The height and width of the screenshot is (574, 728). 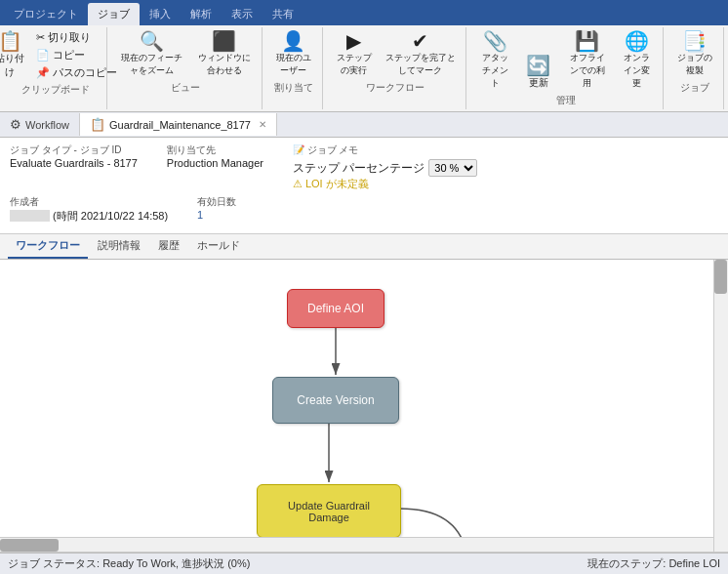 I want to click on scrollbar-vertical, so click(x=720, y=406).